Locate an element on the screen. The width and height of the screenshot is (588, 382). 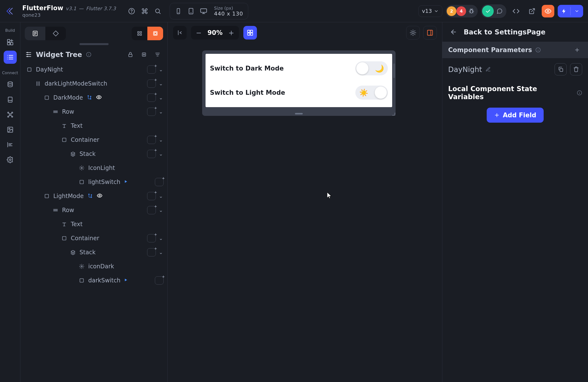
run-button is located at coordinates (564, 11).